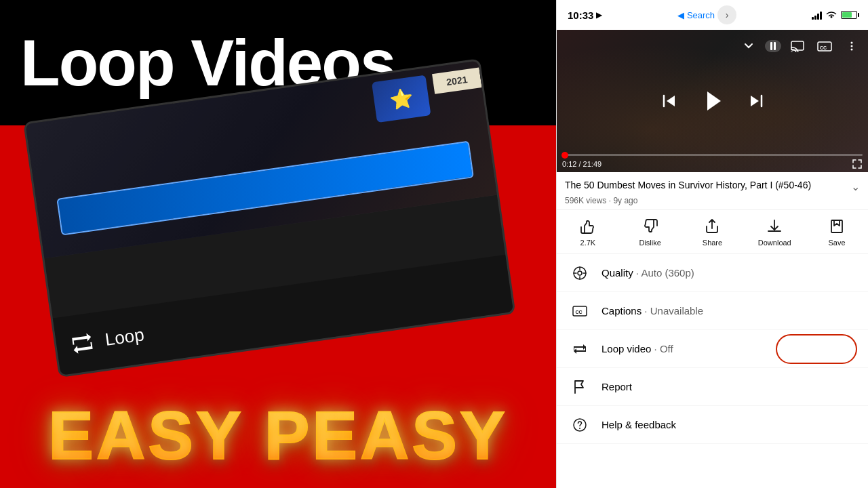  I want to click on status-left: 10:33 ▶, so click(585, 15).